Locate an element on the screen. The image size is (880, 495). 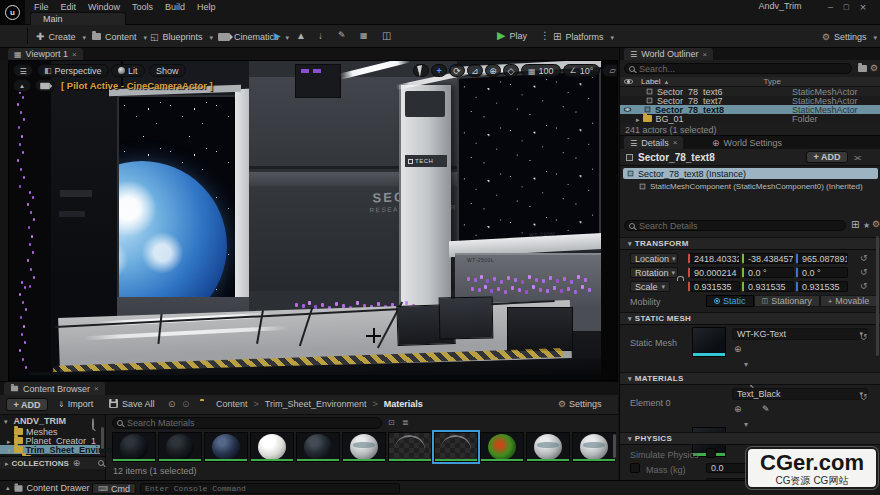
mobility-stationary-button: ◫Stationary is located at coordinates (787, 301).